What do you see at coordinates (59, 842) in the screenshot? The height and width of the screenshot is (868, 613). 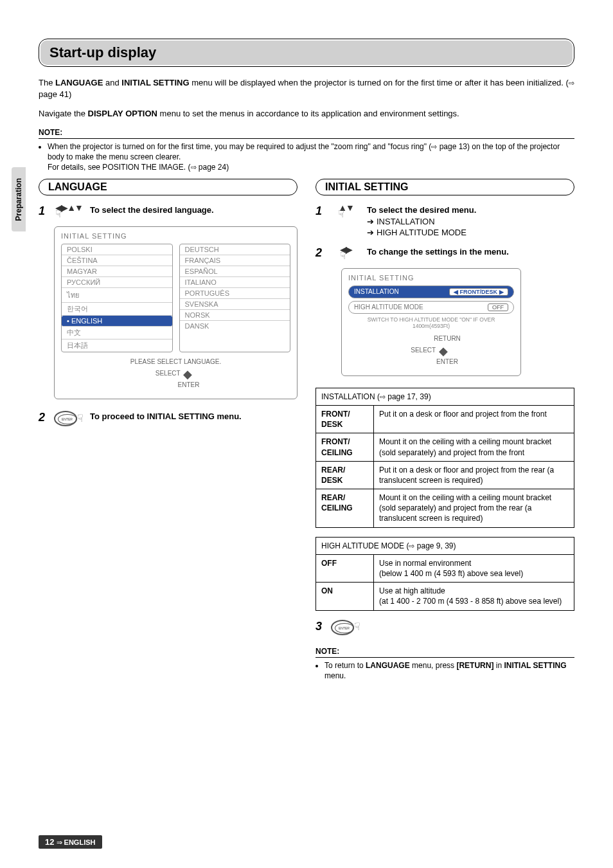 I see `footer-arrow-icon` at bounding box center [59, 842].